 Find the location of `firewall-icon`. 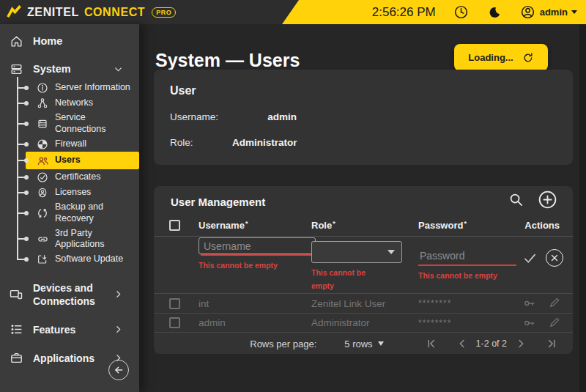

firewall-icon is located at coordinates (42, 144).